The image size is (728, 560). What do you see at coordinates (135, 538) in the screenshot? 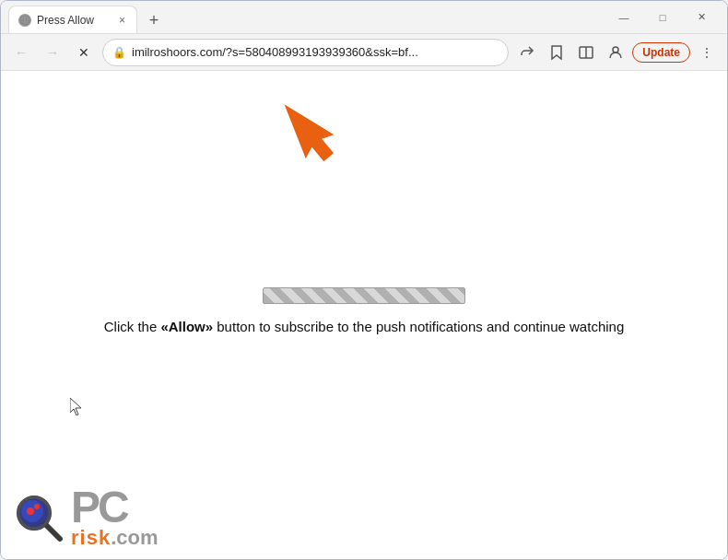
I see `com-text: .com` at bounding box center [135, 538].